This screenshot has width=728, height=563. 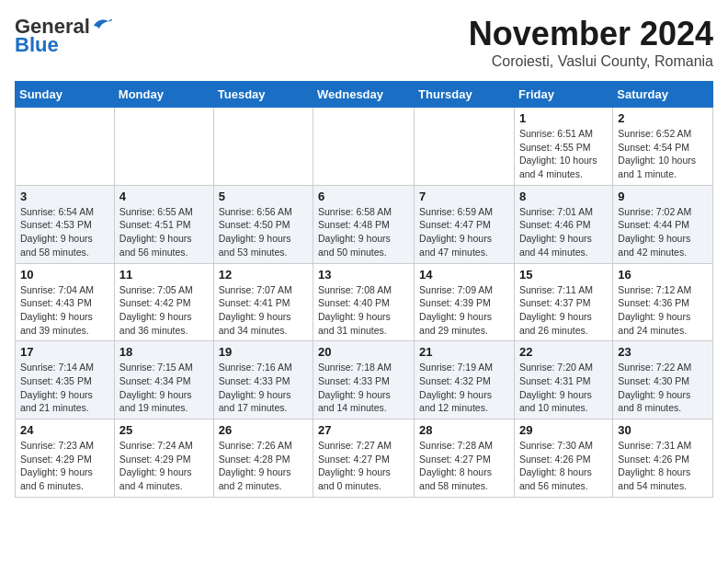 What do you see at coordinates (464, 274) in the screenshot?
I see `day-number: 14` at bounding box center [464, 274].